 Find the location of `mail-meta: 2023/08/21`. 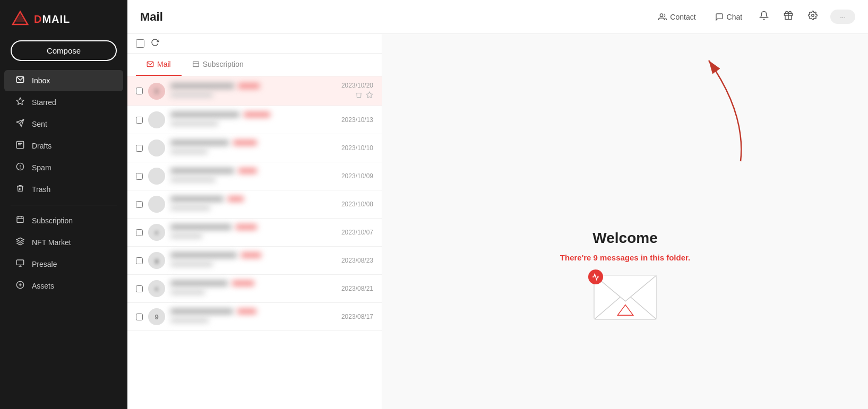

mail-meta: 2023/08/21 is located at coordinates (357, 289).